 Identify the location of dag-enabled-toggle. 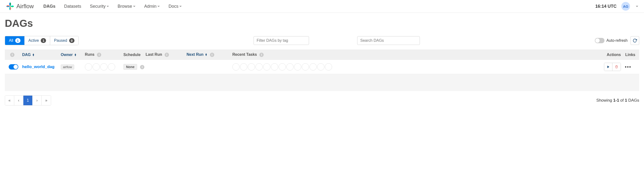
(14, 67).